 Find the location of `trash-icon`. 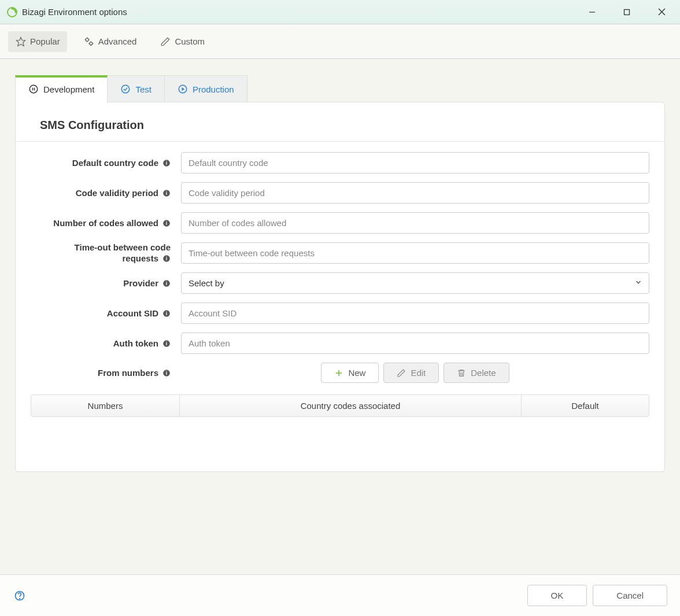

trash-icon is located at coordinates (461, 373).